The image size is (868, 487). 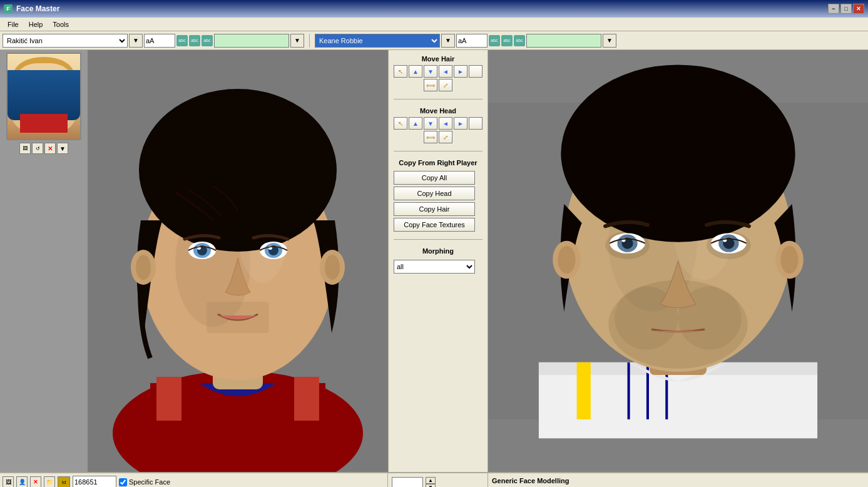 What do you see at coordinates (182, 41) in the screenshot?
I see `abc-icon-1: abc` at bounding box center [182, 41].